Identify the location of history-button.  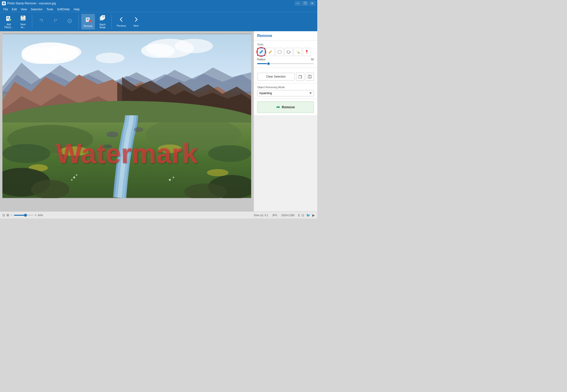
(70, 22).